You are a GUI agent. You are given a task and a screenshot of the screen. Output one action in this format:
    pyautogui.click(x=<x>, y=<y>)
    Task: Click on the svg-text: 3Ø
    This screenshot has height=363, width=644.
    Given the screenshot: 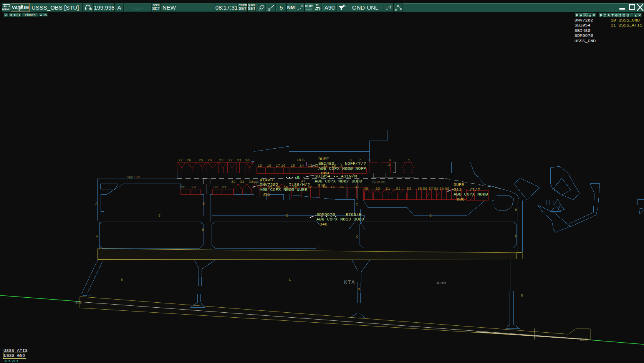 What is the action you would take?
    pyautogui.click(x=215, y=187)
    